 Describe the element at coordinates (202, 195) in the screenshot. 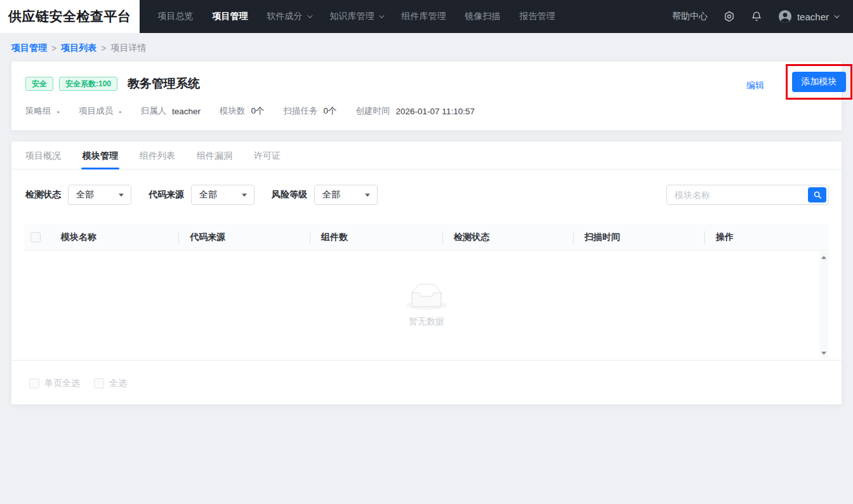

I see `filter-code-source: 代码来源 全部` at that location.